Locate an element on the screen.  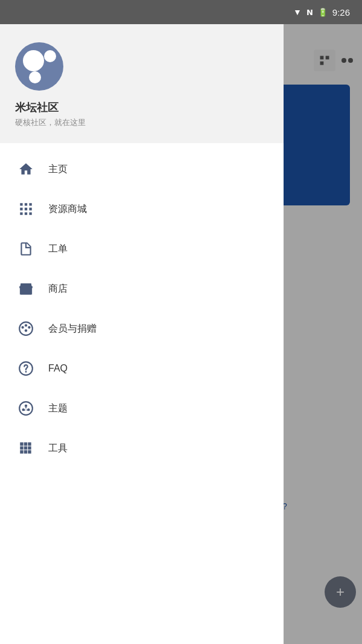
nav-label-store: 资源商城 is located at coordinates (68, 209).